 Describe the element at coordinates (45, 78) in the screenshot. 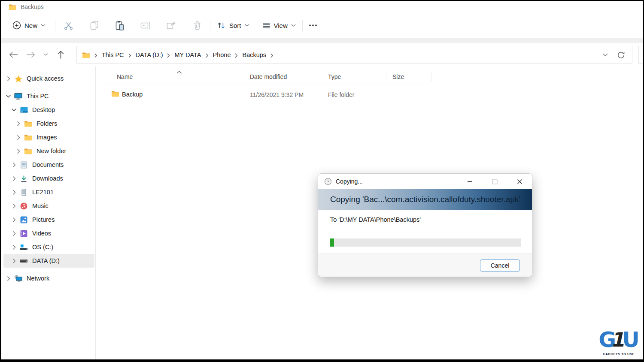

I see `sidebar-item-label: Quick access` at that location.